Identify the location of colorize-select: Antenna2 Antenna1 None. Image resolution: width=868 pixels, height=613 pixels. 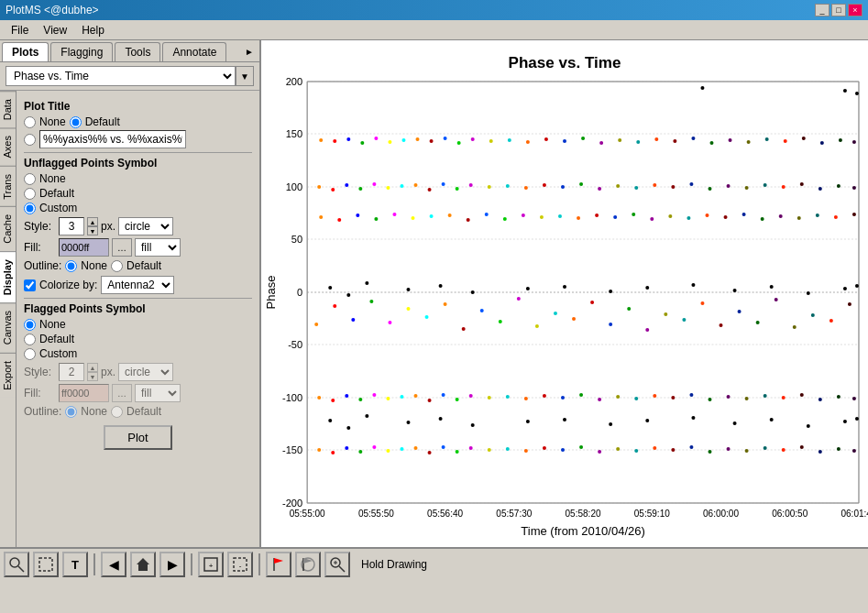
(137, 285).